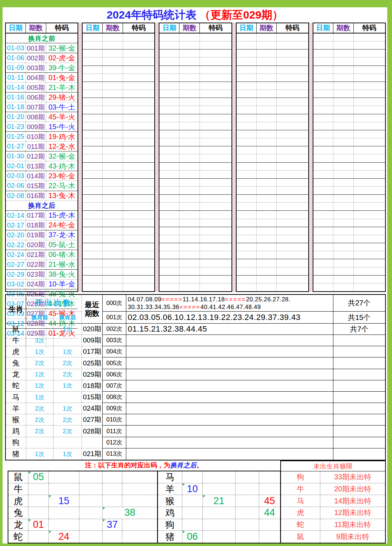  What do you see at coordinates (16, 68) in the screenshot?
I see `date-cell: 01-09` at bounding box center [16, 68].